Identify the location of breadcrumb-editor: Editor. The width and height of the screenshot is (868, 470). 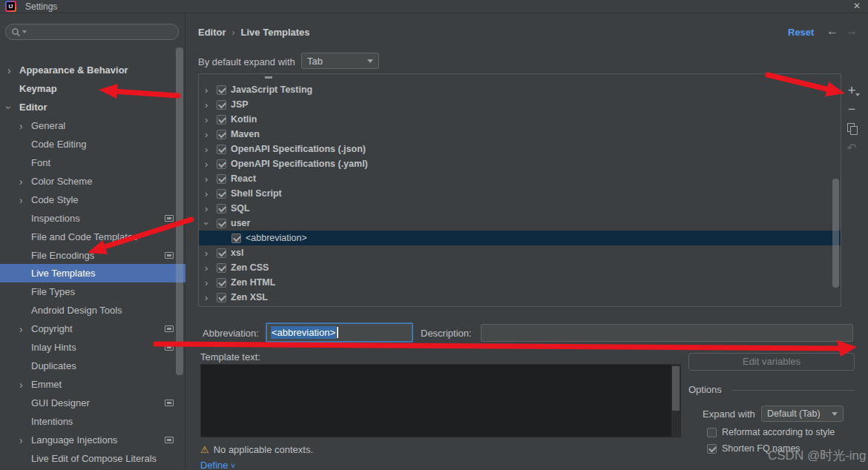
(212, 33).